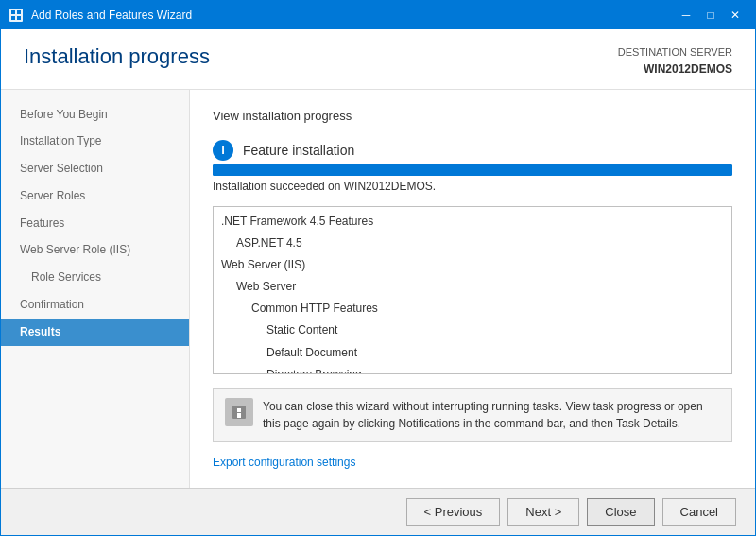 The image size is (756, 536). What do you see at coordinates (94, 250) in the screenshot?
I see `sidebar-item-web-server-role: Web Server Role (IIS)` at bounding box center [94, 250].